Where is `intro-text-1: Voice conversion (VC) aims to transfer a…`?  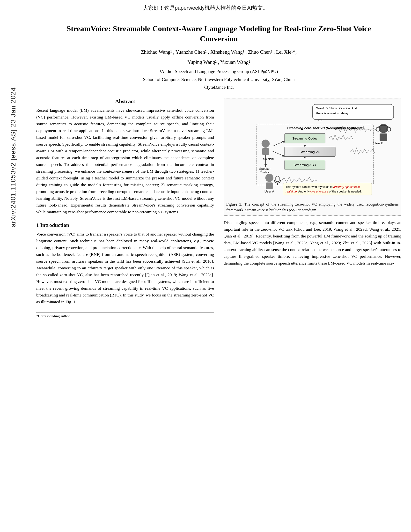 intro-text-1: Voice conversion (VC) aims to transfer a… is located at coordinates (125, 268).